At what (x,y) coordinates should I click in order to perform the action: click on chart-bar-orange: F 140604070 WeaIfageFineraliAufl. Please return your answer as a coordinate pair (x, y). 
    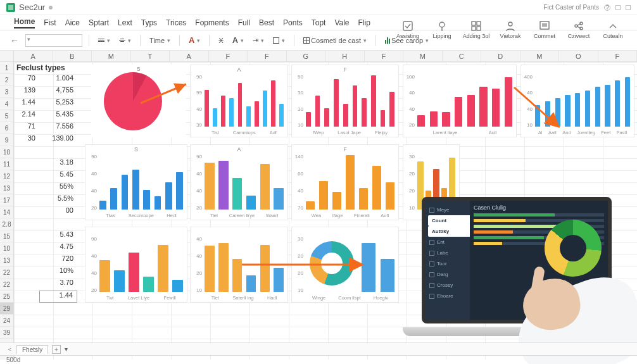
    Looking at the image, I should click on (345, 182).